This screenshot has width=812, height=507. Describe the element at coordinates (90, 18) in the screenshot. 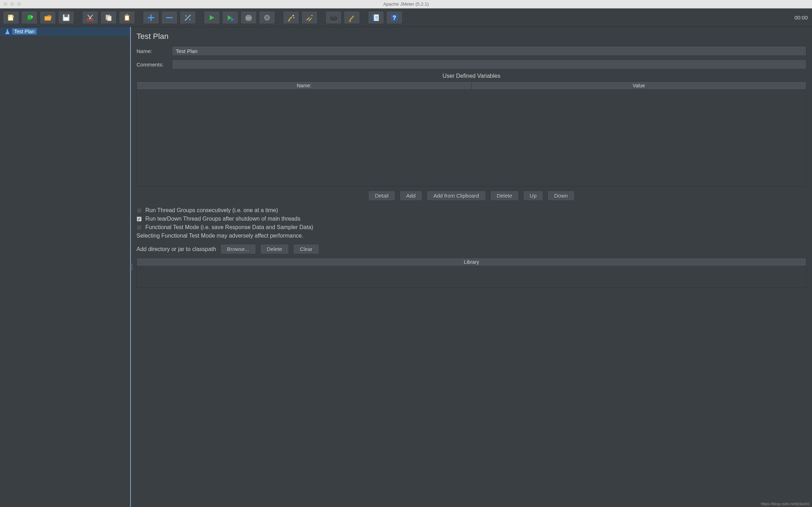

I see `cut-button` at that location.